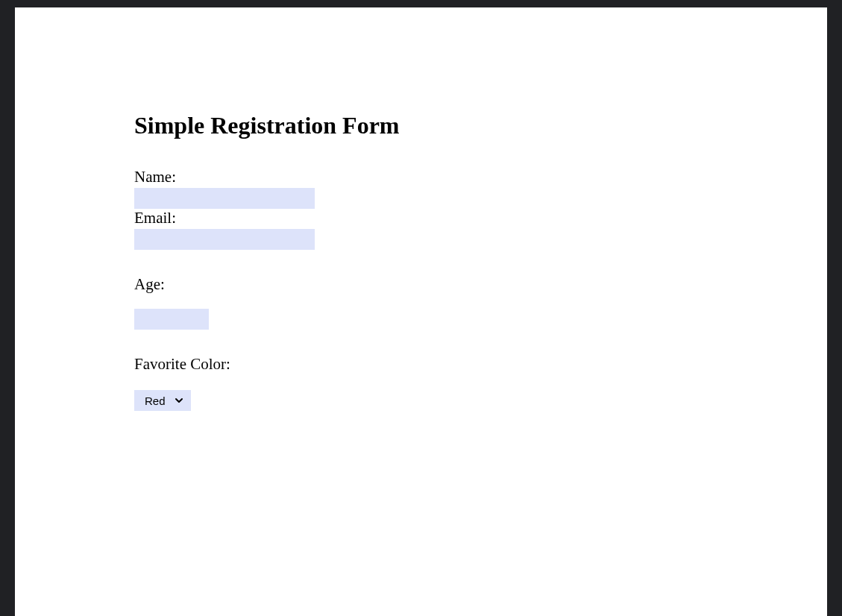 This screenshot has height=616, width=842. What do you see at coordinates (428, 125) in the screenshot?
I see `form-title: Simple Registration Form` at bounding box center [428, 125].